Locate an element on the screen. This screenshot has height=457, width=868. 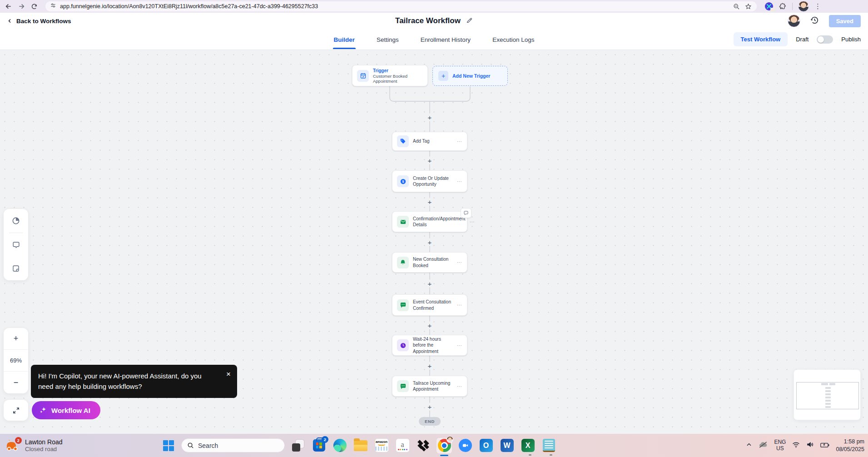
zoom-level: 69% is located at coordinates (16, 361).